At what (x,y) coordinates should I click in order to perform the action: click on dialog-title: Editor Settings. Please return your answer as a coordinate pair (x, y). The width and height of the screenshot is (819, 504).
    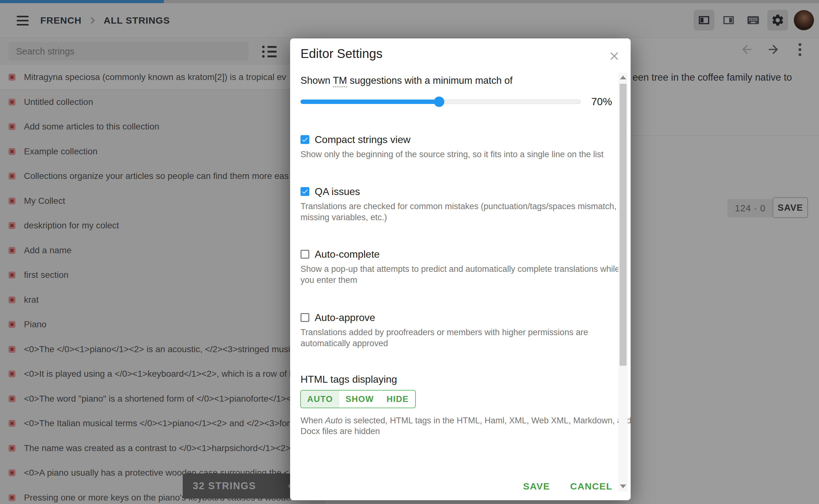
    Looking at the image, I should click on (341, 54).